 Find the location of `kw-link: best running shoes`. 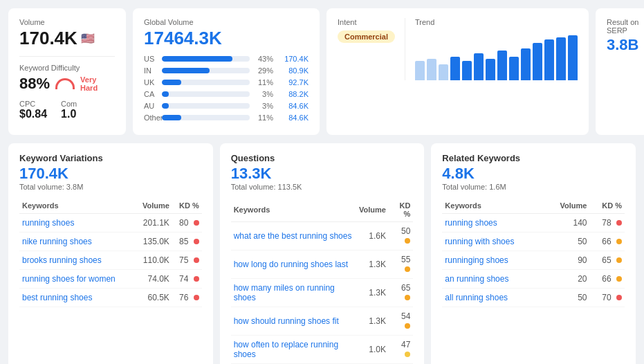

kw-link: best running shoes is located at coordinates (57, 298).